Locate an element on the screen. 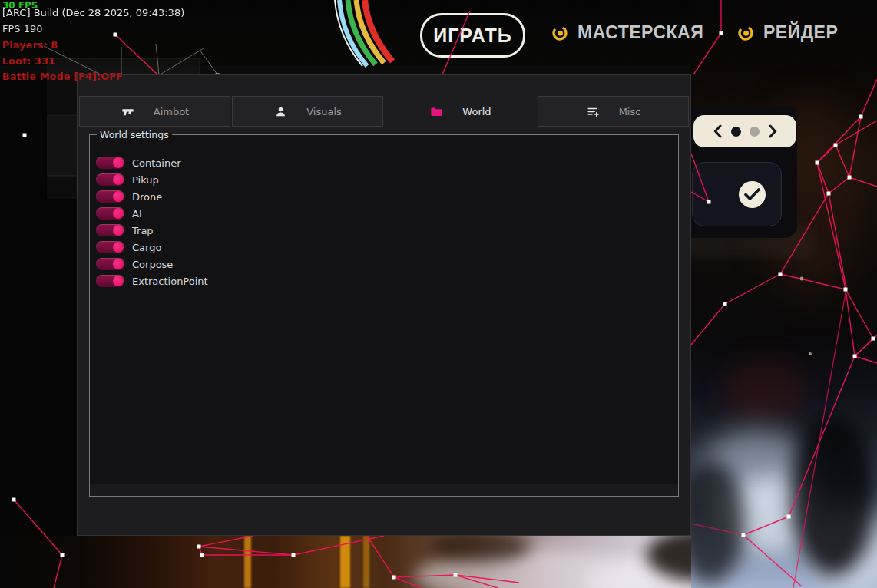 This screenshot has height=588, width=877. tab-label: World is located at coordinates (476, 112).